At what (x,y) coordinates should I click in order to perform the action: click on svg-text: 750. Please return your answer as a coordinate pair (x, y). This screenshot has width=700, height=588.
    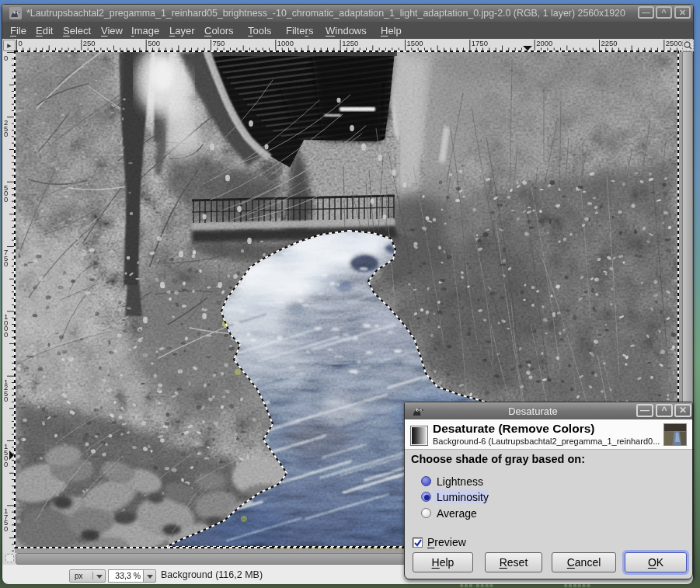
    Looking at the image, I should click on (219, 43).